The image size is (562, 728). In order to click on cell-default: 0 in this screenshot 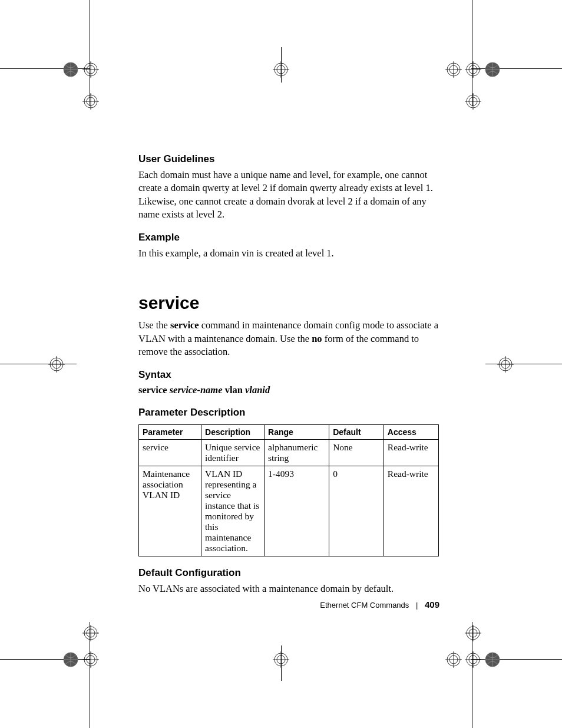, I will do `click(357, 512)`.